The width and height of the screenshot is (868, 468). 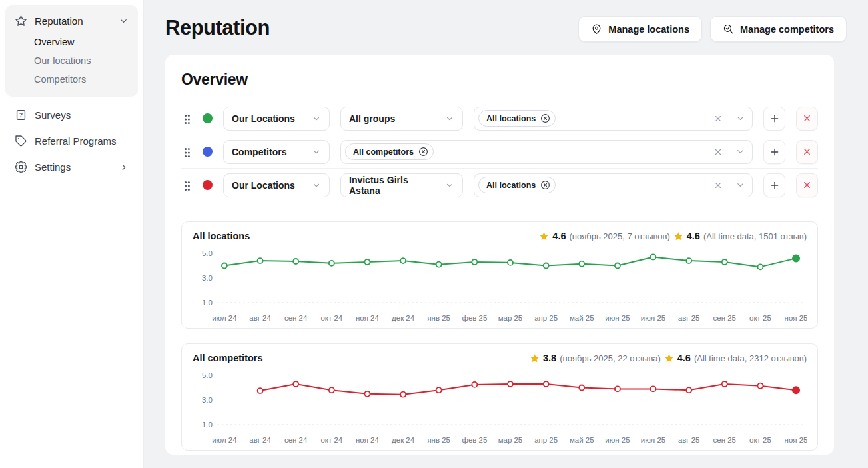 What do you see at coordinates (640, 29) in the screenshot?
I see `manage-locations-button: Manage locations` at bounding box center [640, 29].